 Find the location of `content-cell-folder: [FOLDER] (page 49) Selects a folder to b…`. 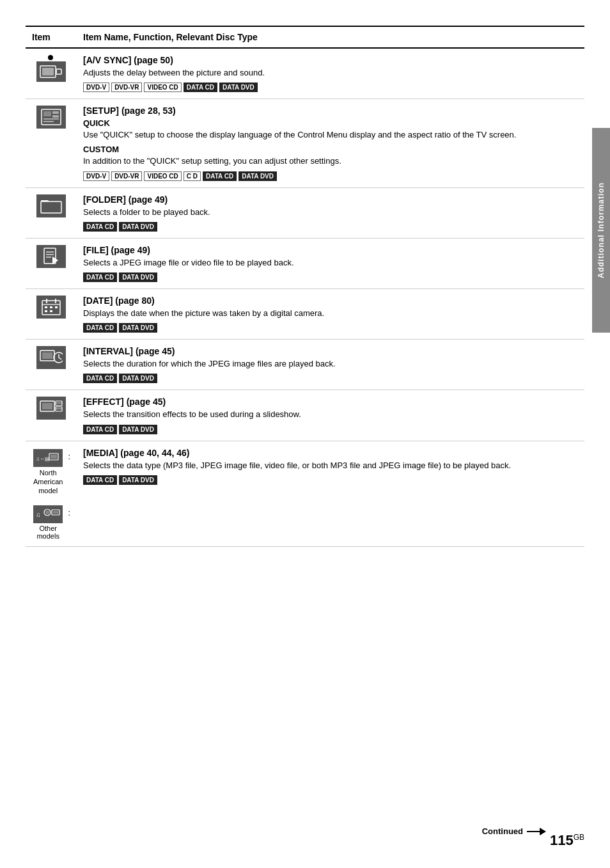

content-cell-folder: [FOLDER] (page 49) Selects a folder to b… is located at coordinates (331, 212).